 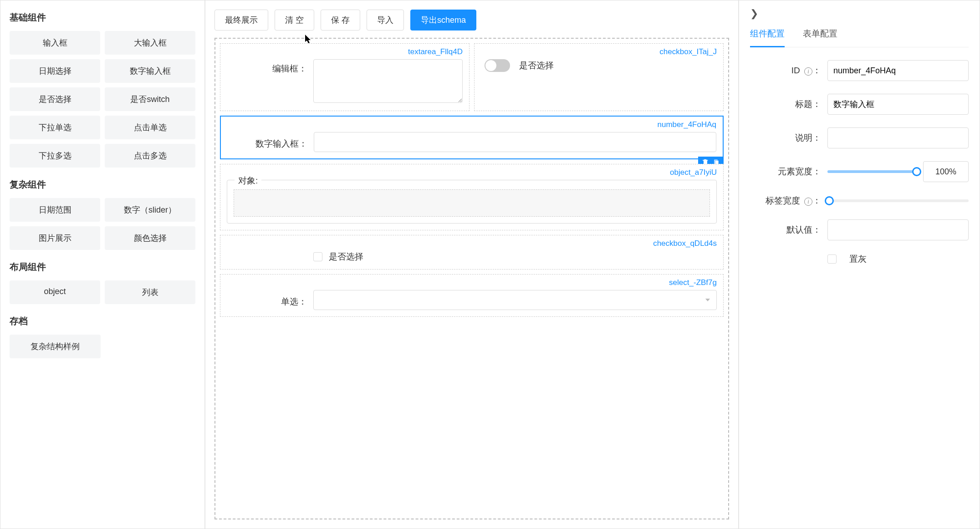 What do you see at coordinates (898, 230) in the screenshot?
I see `prop-input-default` at bounding box center [898, 230].